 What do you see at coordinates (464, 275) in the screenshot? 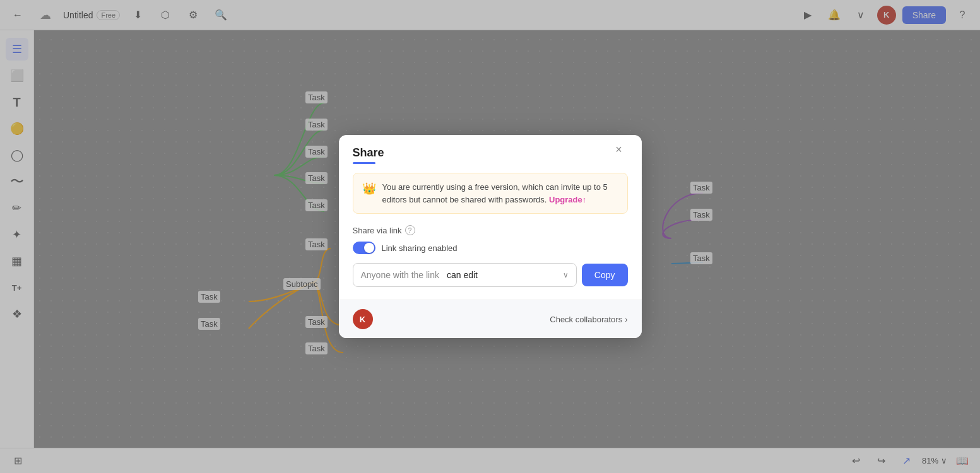
I see `link-permission-select: Anyone with the link can edit ∨` at bounding box center [464, 275].